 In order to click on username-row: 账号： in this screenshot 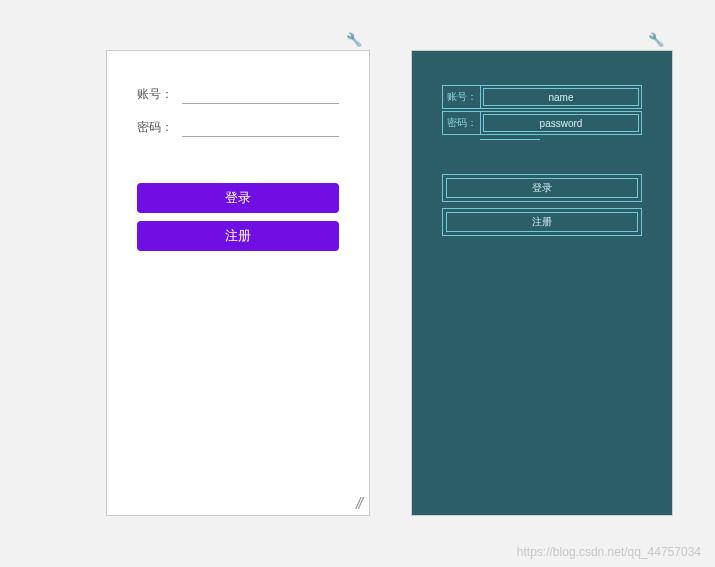, I will do `click(238, 94)`.